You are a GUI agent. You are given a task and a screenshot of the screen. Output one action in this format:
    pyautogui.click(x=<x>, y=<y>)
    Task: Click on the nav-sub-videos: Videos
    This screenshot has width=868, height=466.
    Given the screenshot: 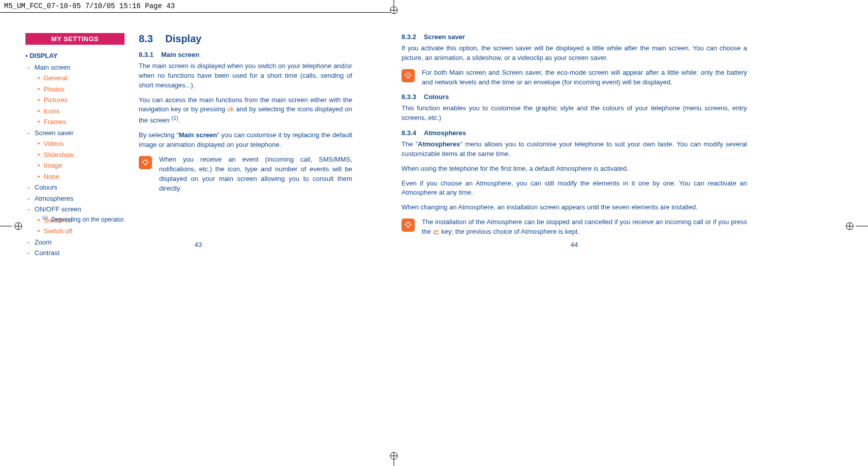 What is the action you would take?
    pyautogui.click(x=75, y=144)
    